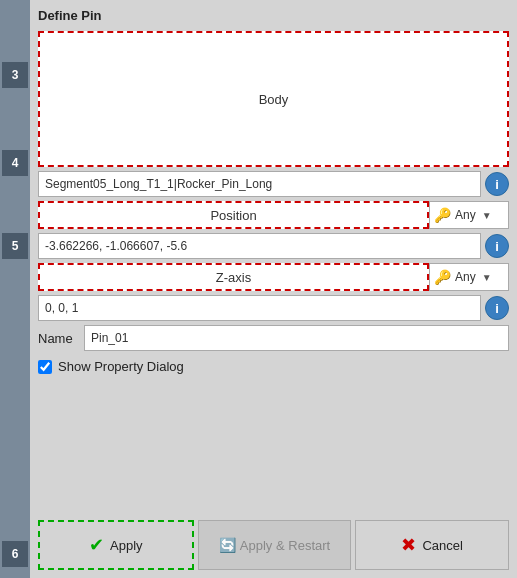 The image size is (517, 578). I want to click on position-chevron-icon: ▼, so click(487, 216).